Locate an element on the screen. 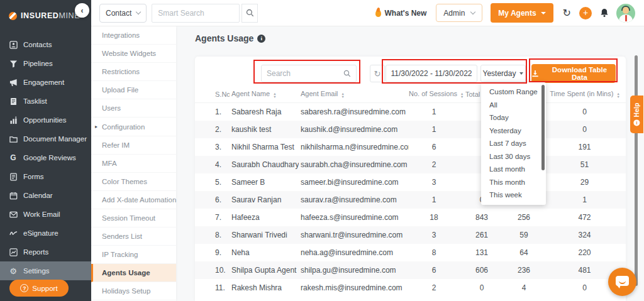 The image size is (644, 301). page-scrollbar is located at coordinates (636, 171).